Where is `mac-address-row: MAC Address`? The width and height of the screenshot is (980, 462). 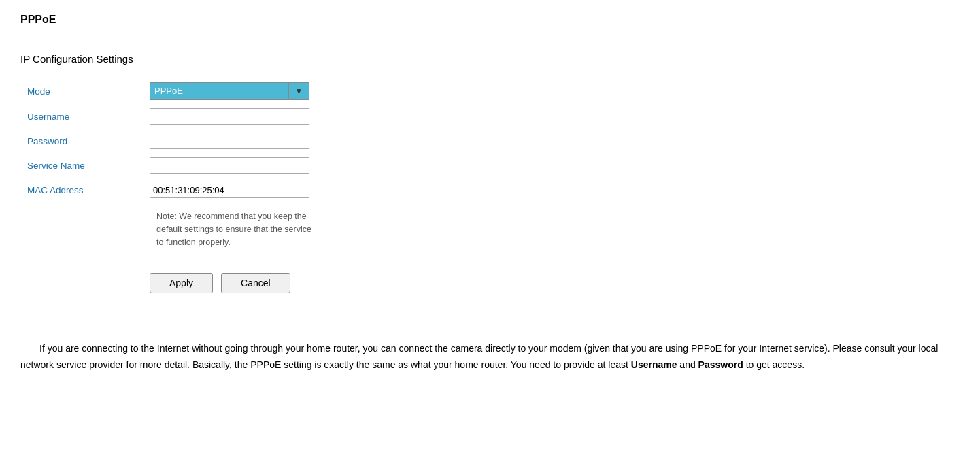
mac-address-row: MAC Address is located at coordinates (177, 190).